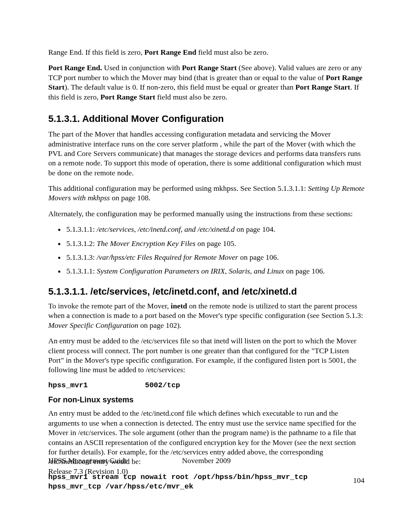 This screenshot has width=411, height=532. What do you see at coordinates (206, 400) in the screenshot?
I see `heading-non-linux: For non-Linux systems` at bounding box center [206, 400].